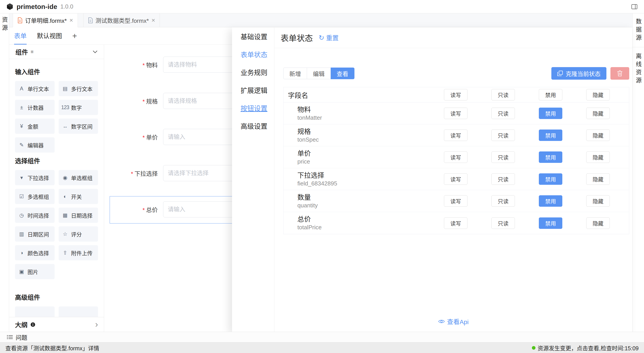  What do you see at coordinates (328, 38) in the screenshot?
I see `reset-button: ↻ 重置` at bounding box center [328, 38].